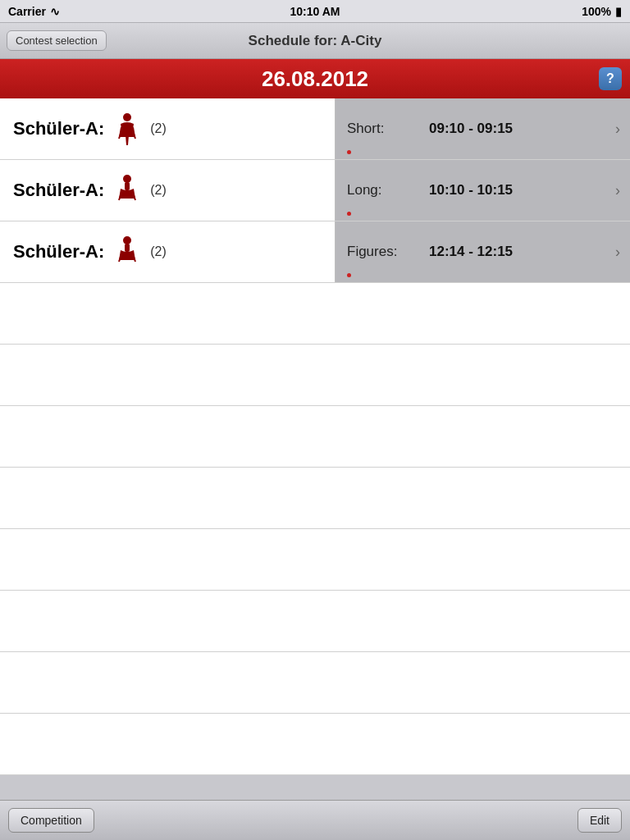 The height and width of the screenshot is (840, 630). What do you see at coordinates (471, 252) in the screenshot?
I see `event-time-3: 12:14 - 12:15` at bounding box center [471, 252].